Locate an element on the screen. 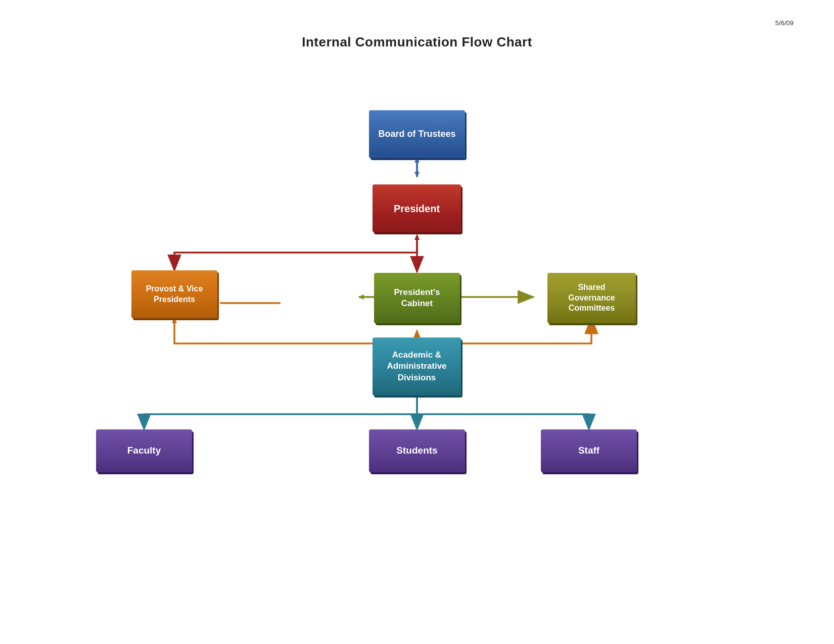 This screenshot has height=644, width=834. date-label: 5/6/09 is located at coordinates (784, 23).